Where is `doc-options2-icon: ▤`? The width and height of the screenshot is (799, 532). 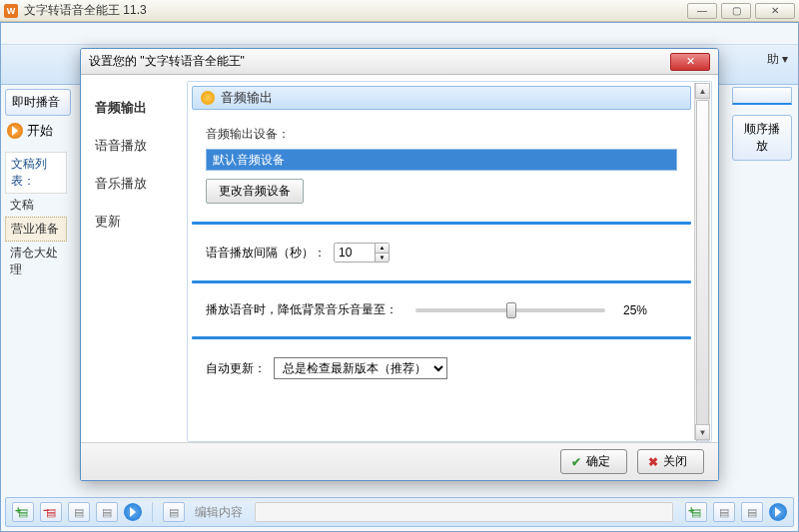
doc-options2-icon: ▤ is located at coordinates (752, 512).